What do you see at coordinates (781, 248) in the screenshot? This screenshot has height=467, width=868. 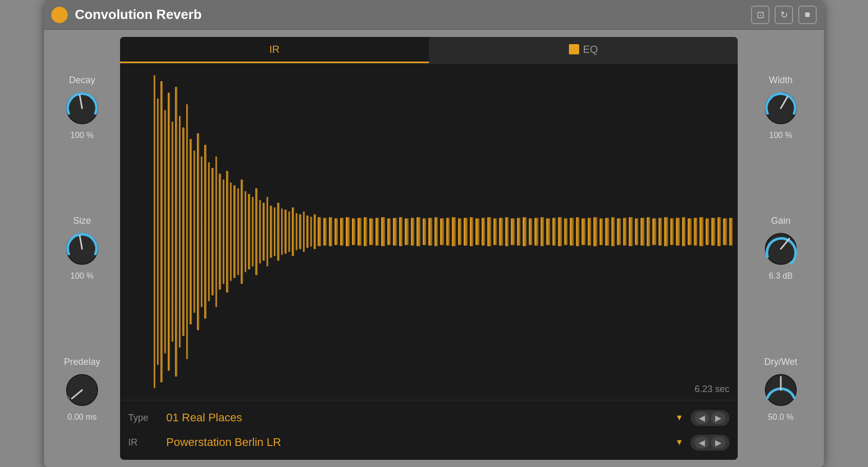 I see `right-knobs-panel: Width 100 % Gain` at bounding box center [781, 248].